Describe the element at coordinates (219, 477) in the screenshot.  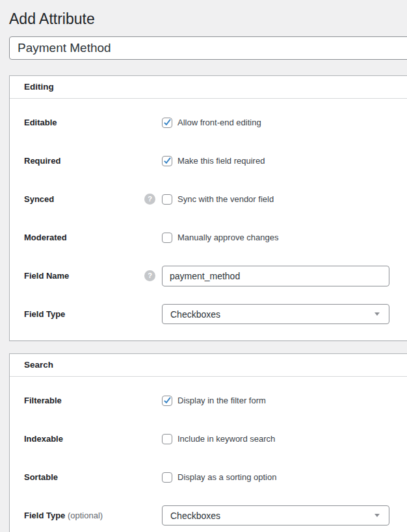
I see `checkbox-field-sortable: Display as a sorting option` at that location.